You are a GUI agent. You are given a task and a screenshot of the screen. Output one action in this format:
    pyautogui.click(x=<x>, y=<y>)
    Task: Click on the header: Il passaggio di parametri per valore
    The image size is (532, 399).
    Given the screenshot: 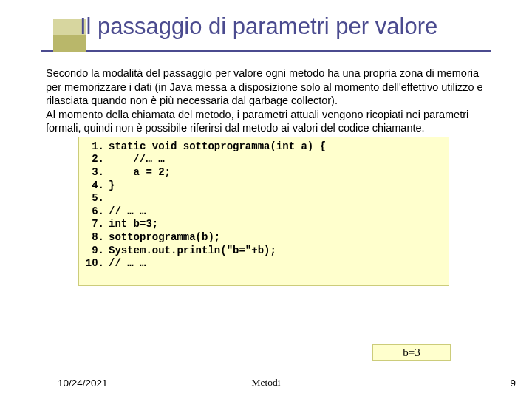 What is the action you would take?
    pyautogui.click(x=266, y=27)
    